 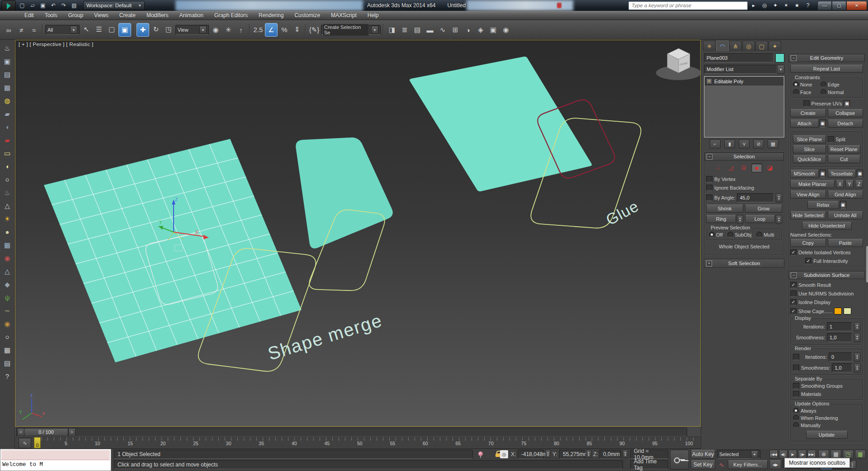 I want to click on selection-filter-dropdown: All ▼, so click(x=62, y=30).